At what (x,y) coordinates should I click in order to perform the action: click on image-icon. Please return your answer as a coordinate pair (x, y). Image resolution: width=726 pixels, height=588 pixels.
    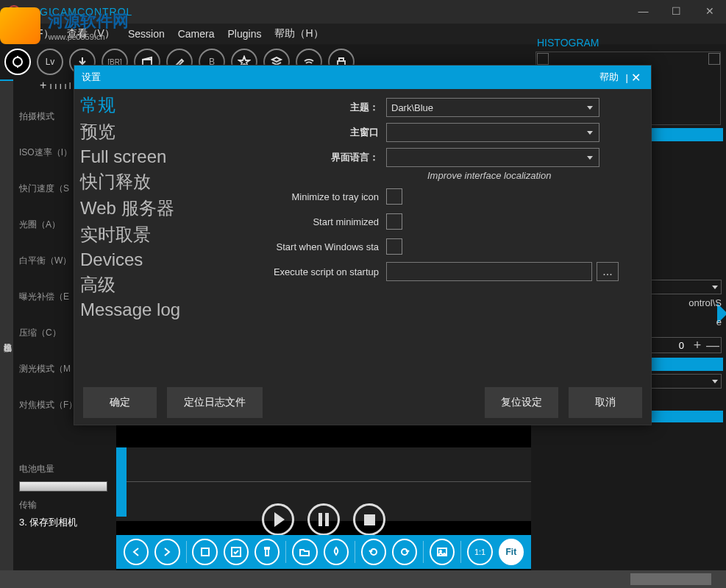
    Looking at the image, I should click on (442, 552).